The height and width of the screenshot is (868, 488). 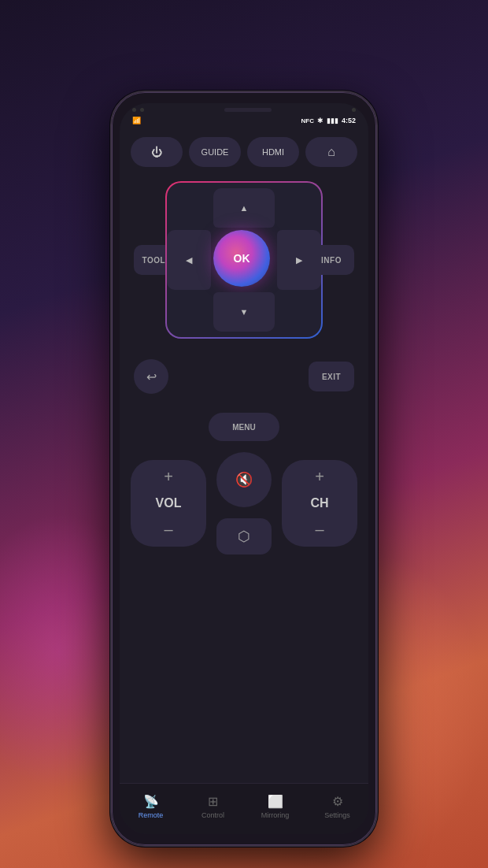 I want to click on home-button: ⌂, so click(x=331, y=152).